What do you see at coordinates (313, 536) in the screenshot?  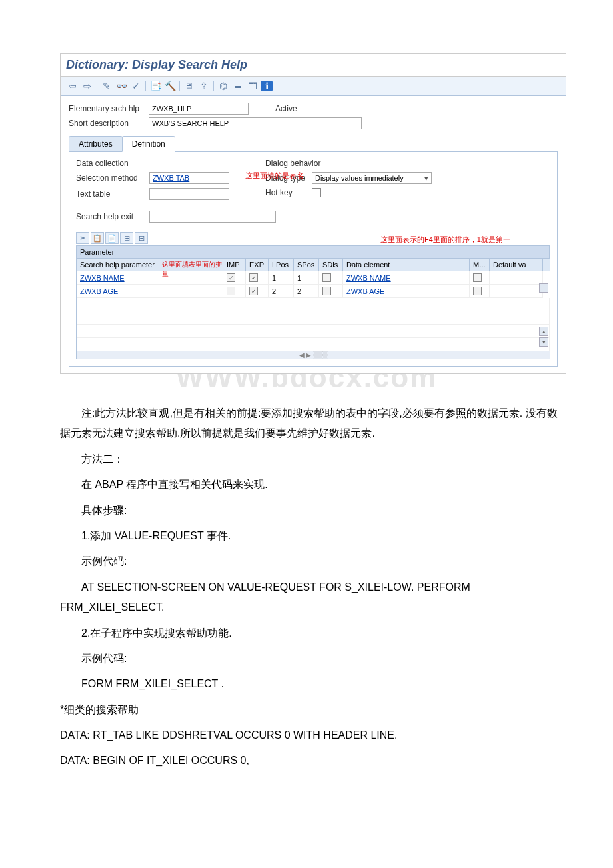 I see `paragraph: 1.添加 VALUE-REQUEST 事件.` at bounding box center [313, 536].